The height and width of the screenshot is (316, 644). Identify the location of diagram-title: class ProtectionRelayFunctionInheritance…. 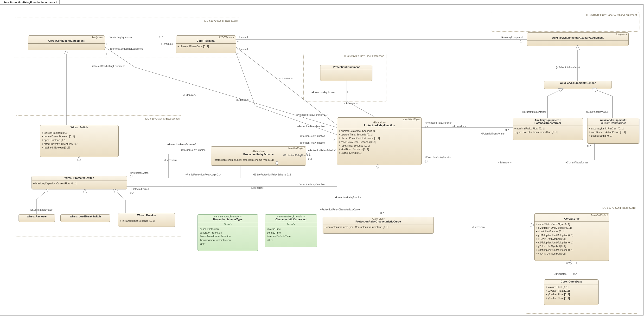
(30, 2).